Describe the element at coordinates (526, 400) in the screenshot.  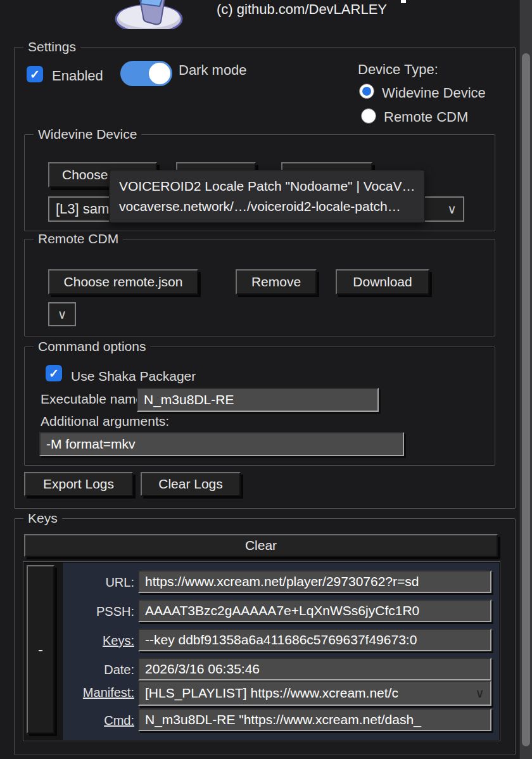
I see `scrollbar-thumb` at that location.